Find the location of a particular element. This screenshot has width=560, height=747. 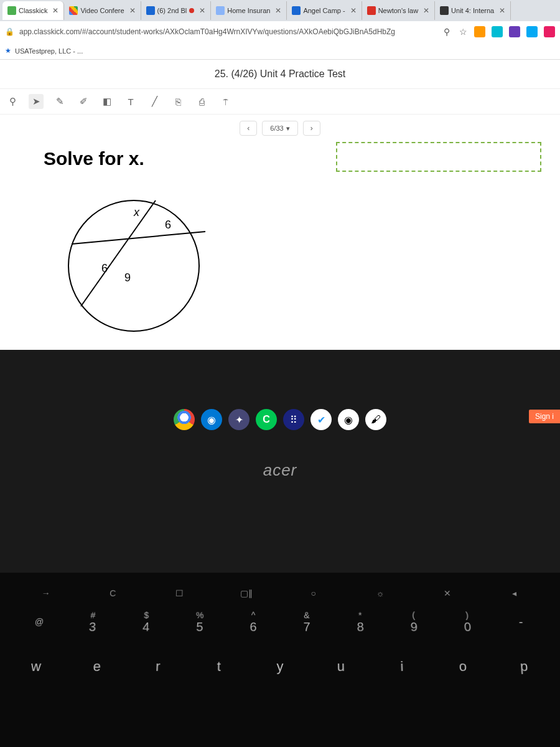

key-fn: ◂ is located at coordinates (514, 594).